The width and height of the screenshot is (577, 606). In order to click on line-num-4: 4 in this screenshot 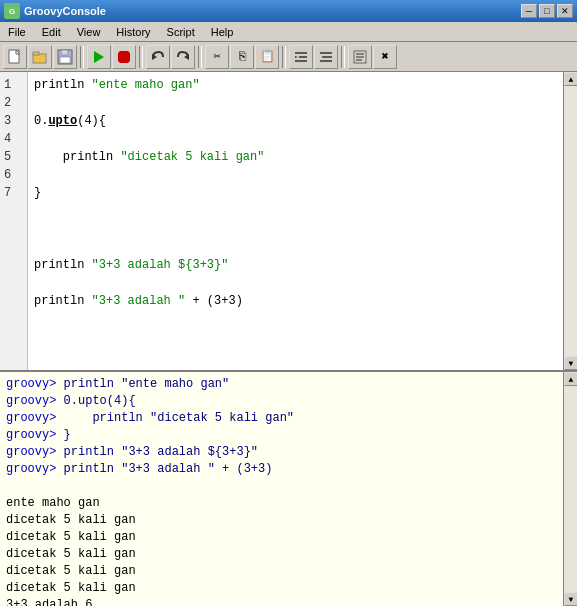, I will do `click(14, 139)`.